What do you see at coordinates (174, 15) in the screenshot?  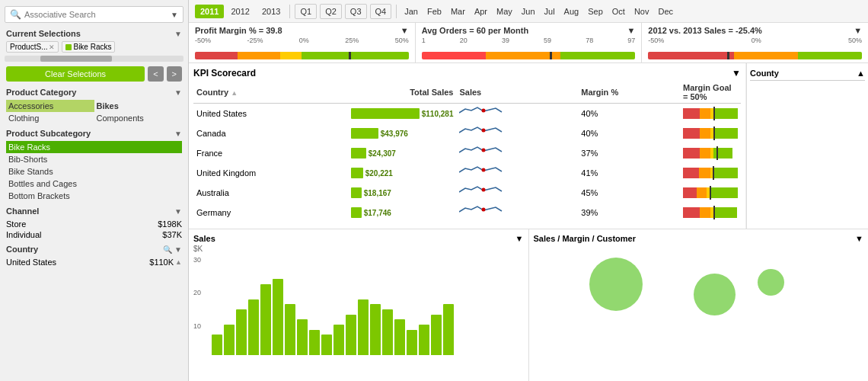 I see `search-dropdown-icon: ▼` at bounding box center [174, 15].